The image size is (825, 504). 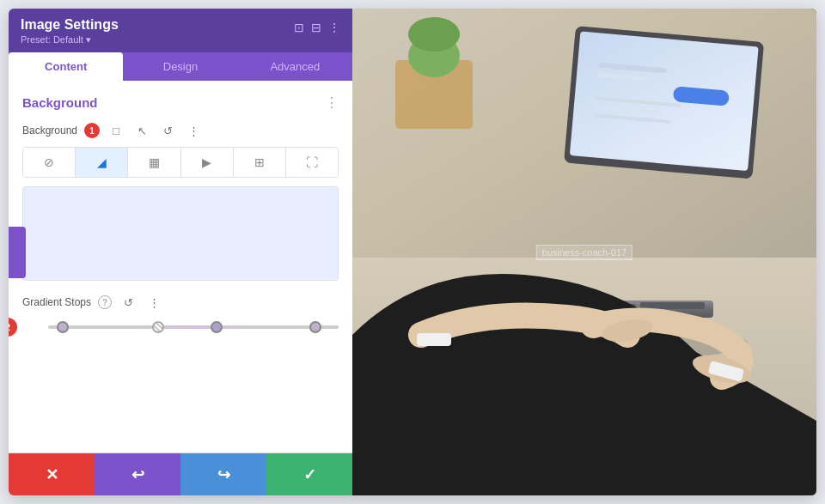 I want to click on cancel-icon: ✕, so click(x=52, y=475).